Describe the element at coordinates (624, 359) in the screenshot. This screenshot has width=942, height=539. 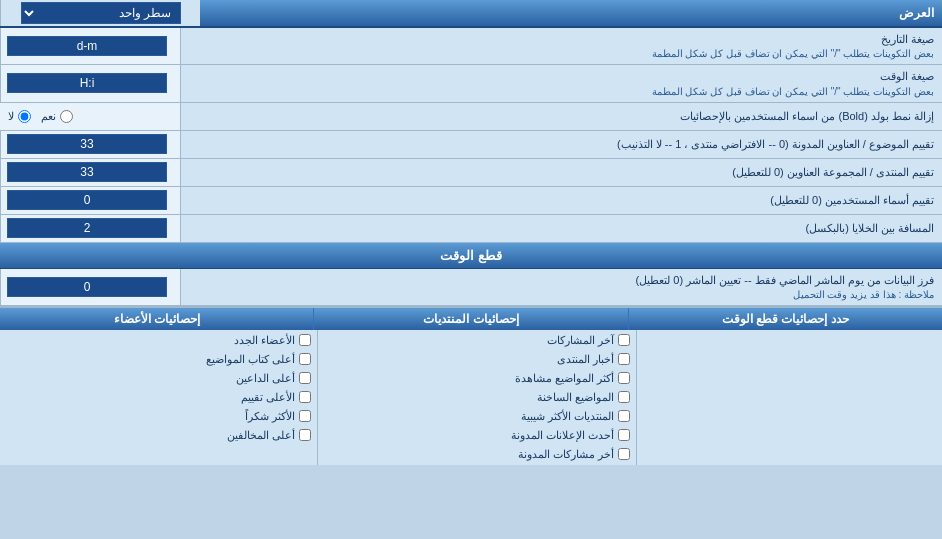
I see `checkbox-forum-news-input` at that location.